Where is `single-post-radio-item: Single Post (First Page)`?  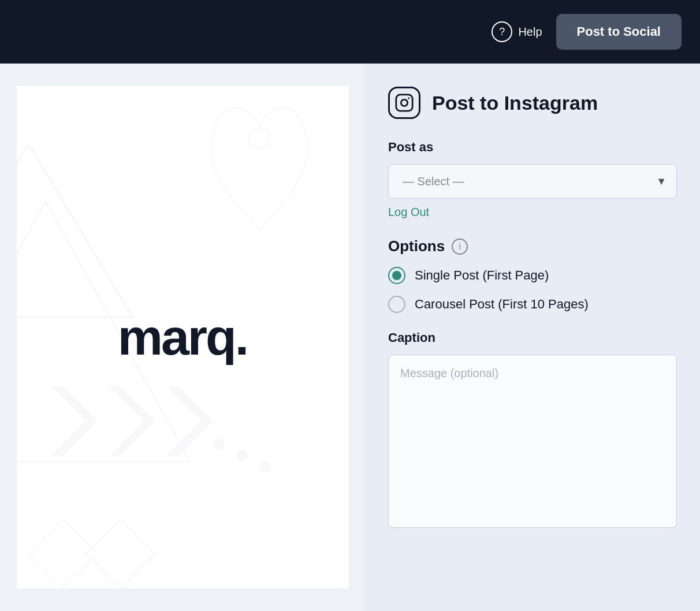 single-post-radio-item: Single Post (First Page) is located at coordinates (533, 275).